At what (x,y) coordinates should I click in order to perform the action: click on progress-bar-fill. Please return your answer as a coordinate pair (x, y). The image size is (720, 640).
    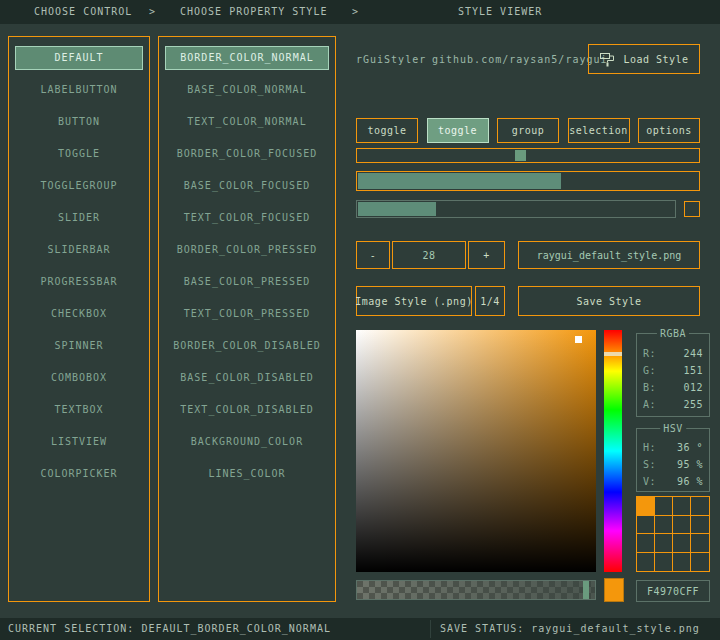
    Looking at the image, I should click on (397, 209).